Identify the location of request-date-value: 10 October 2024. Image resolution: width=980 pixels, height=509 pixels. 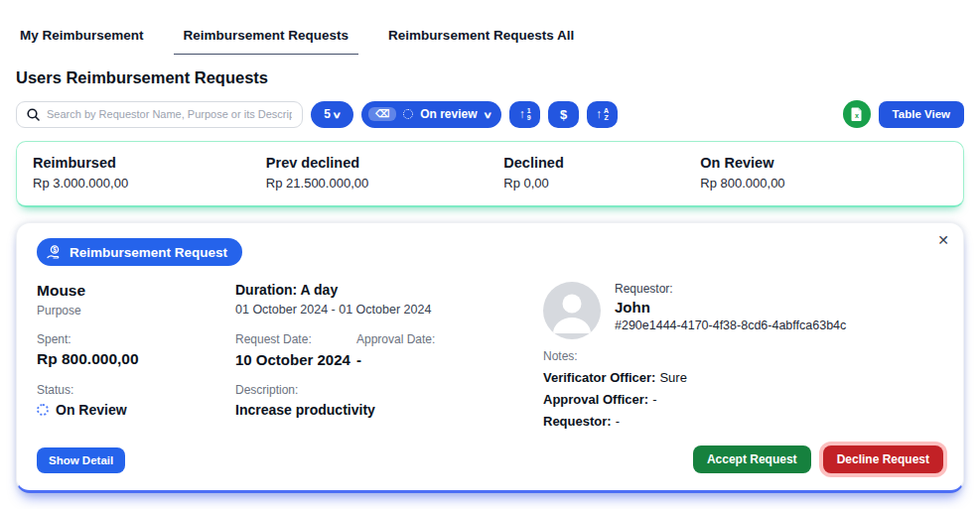
(296, 359).